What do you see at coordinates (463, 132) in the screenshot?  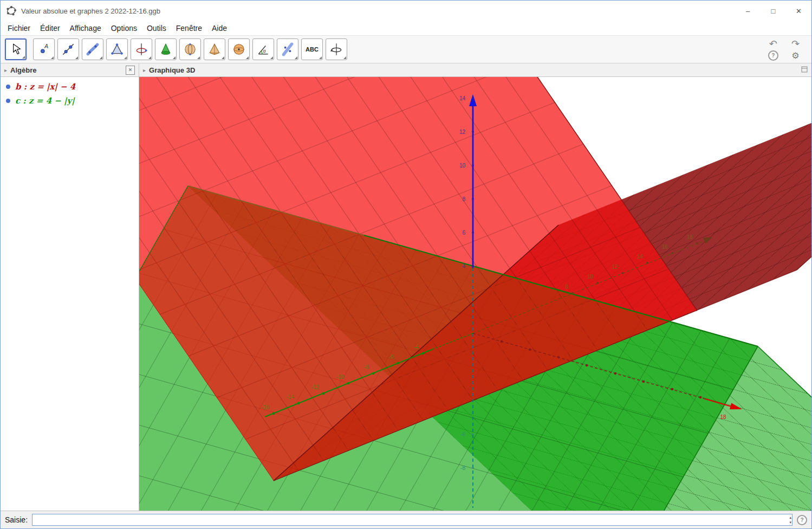 I see `svg-text: 12` at bounding box center [463, 132].